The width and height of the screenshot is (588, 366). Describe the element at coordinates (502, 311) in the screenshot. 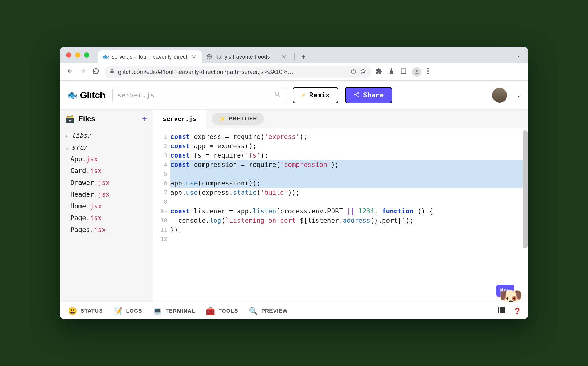

I see `keyboard-icon` at that location.